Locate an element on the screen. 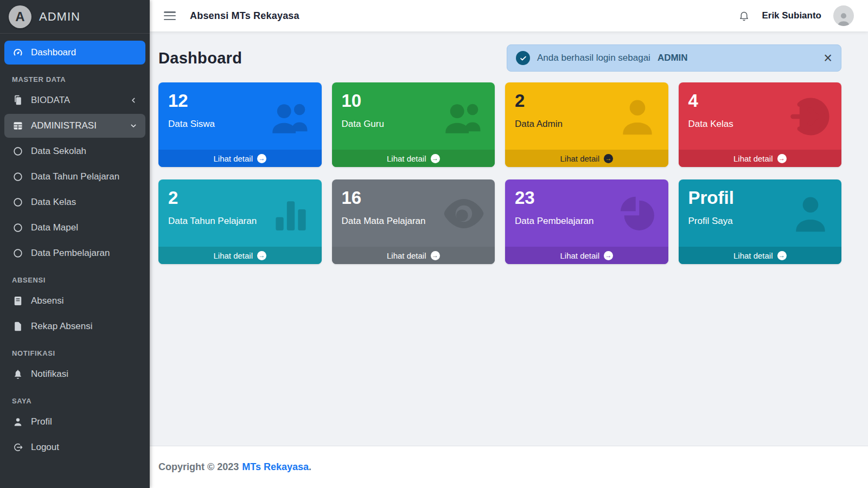 The width and height of the screenshot is (868, 488). sidebar-item-label: Data Kelas is located at coordinates (53, 202).